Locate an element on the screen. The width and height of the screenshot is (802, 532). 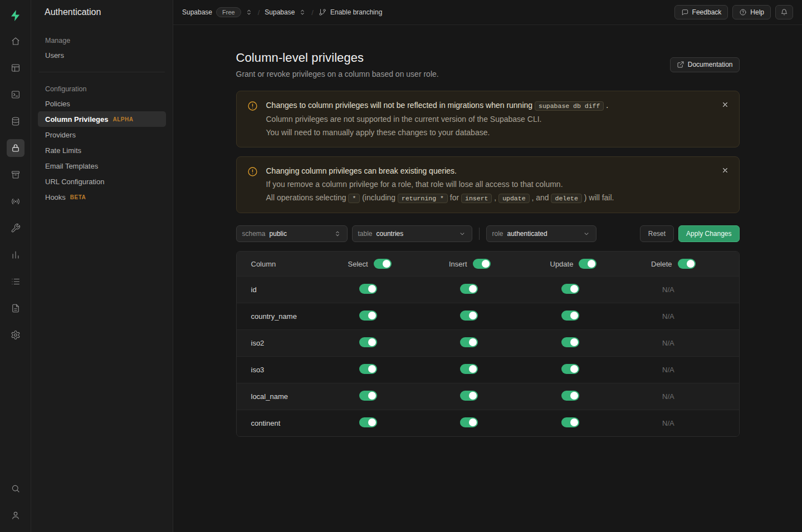
feedback-button: Feedback is located at coordinates (702, 12).